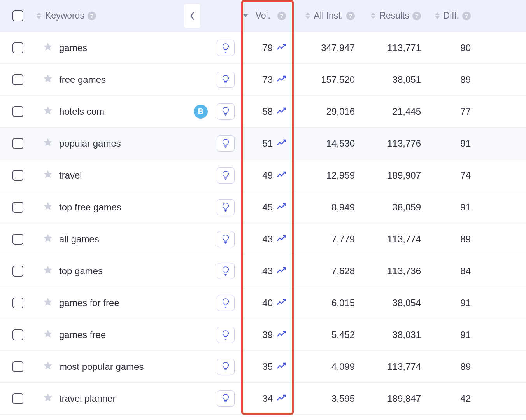 The width and height of the screenshot is (526, 420). What do you see at coordinates (79, 239) in the screenshot?
I see `keyword-text: all games` at bounding box center [79, 239].